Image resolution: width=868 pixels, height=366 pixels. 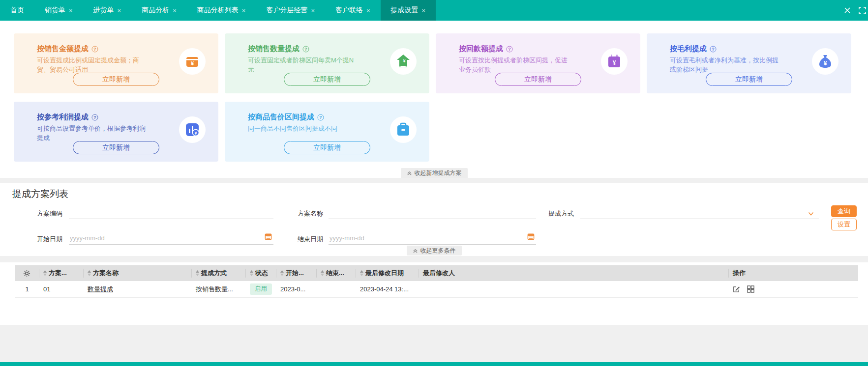 I want to click on scheme-name-link: 数量提成, so click(x=100, y=289).